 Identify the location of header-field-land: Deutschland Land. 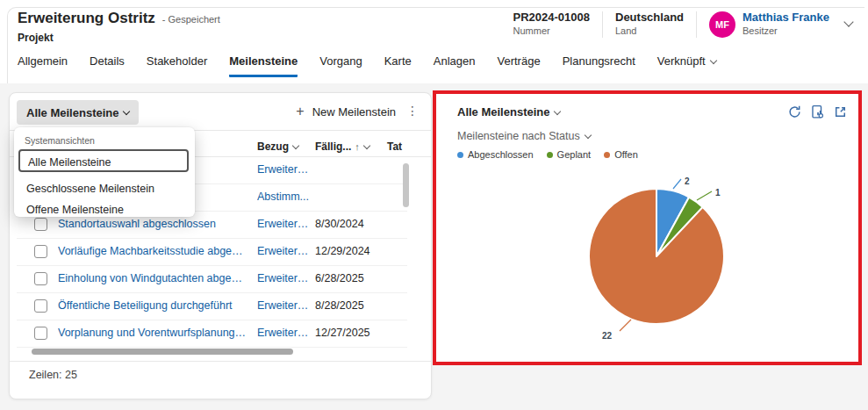
(649, 25).